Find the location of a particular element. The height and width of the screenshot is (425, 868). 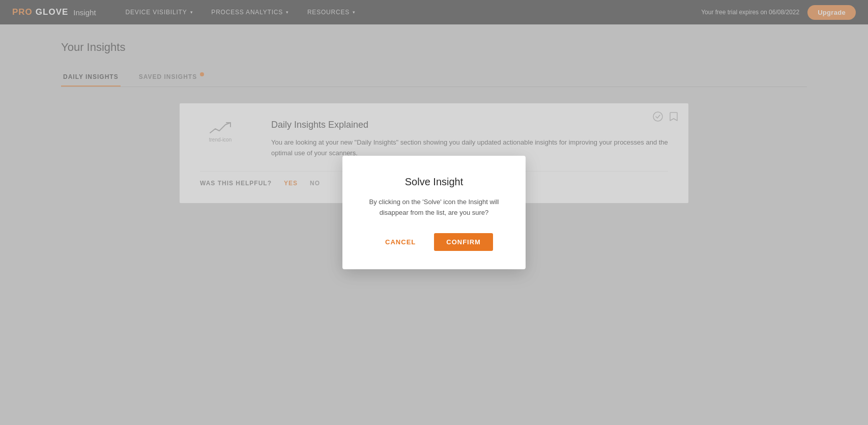

confirm-button: CONFIRM is located at coordinates (464, 242).